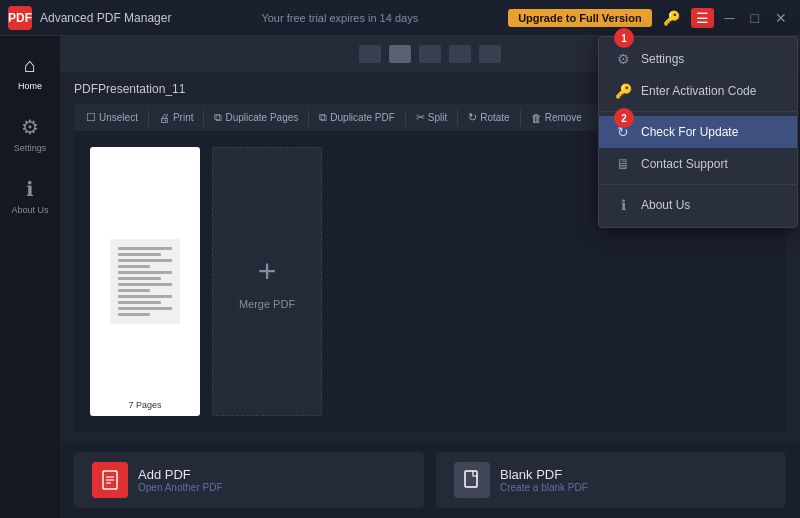  Describe the element at coordinates (267, 304) in the screenshot. I see `merge-label: Merge PDF` at that location.